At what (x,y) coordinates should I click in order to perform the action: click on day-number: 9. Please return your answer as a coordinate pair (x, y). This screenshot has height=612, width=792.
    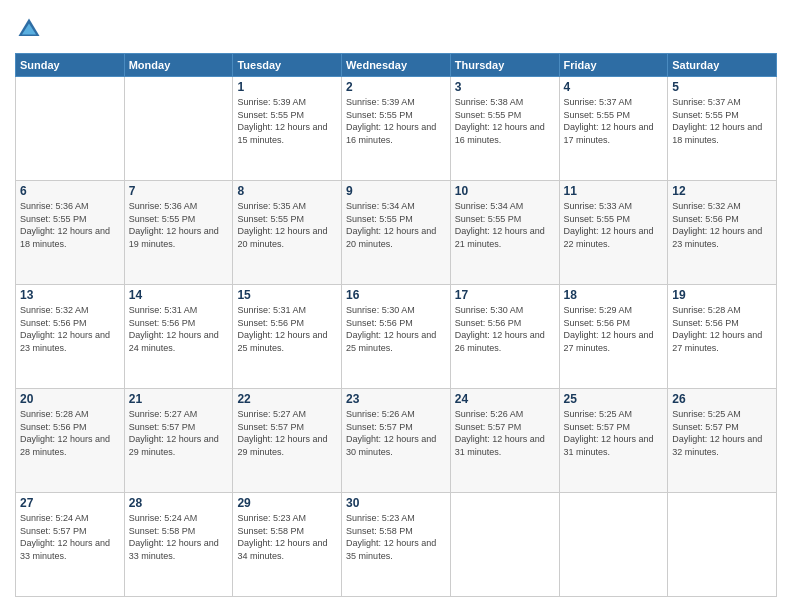
    Looking at the image, I should click on (396, 191).